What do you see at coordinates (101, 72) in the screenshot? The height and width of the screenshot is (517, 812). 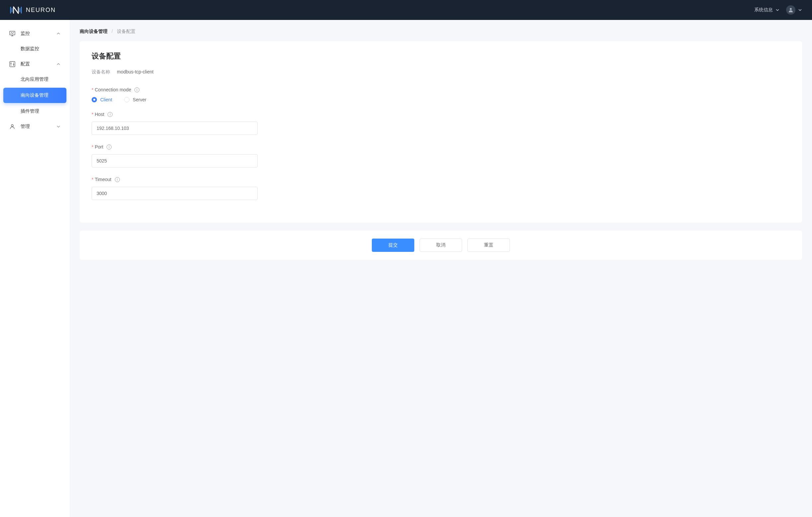 I see `device-name-label: 设备名称` at bounding box center [101, 72].